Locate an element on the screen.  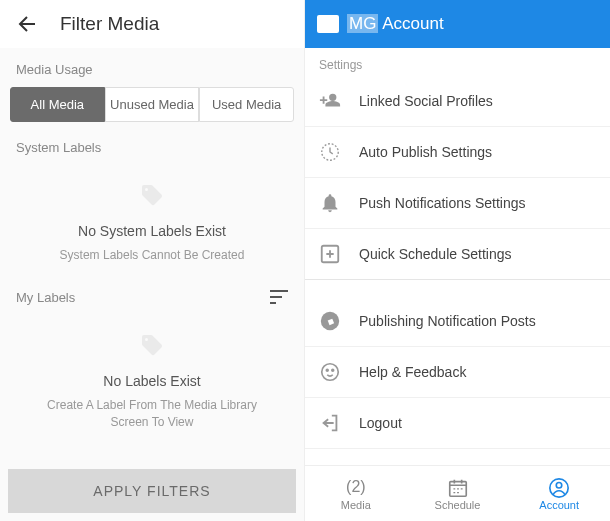
face-icon is located at coordinates (330, 372).